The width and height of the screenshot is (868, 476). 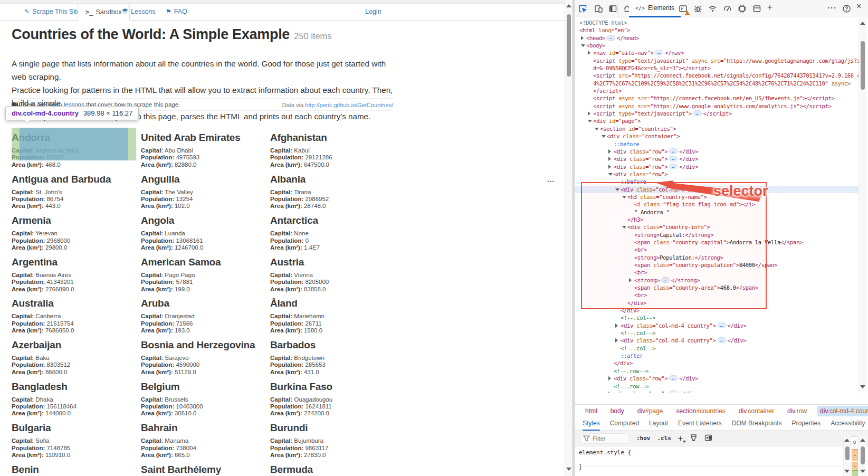 What do you see at coordinates (717, 68) in the screenshot?
I see `dom-line: d=G-09N5RQCFG4&cx=c&_slc=1"></script>` at bounding box center [717, 68].